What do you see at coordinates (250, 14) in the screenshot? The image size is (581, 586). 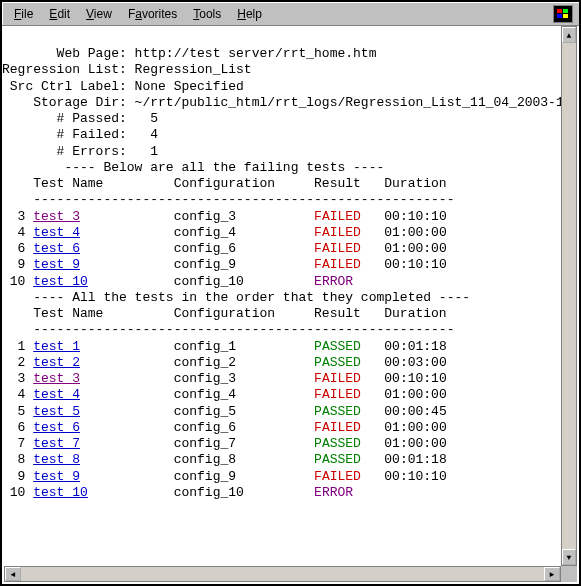 I see `menu-help: Help` at bounding box center [250, 14].